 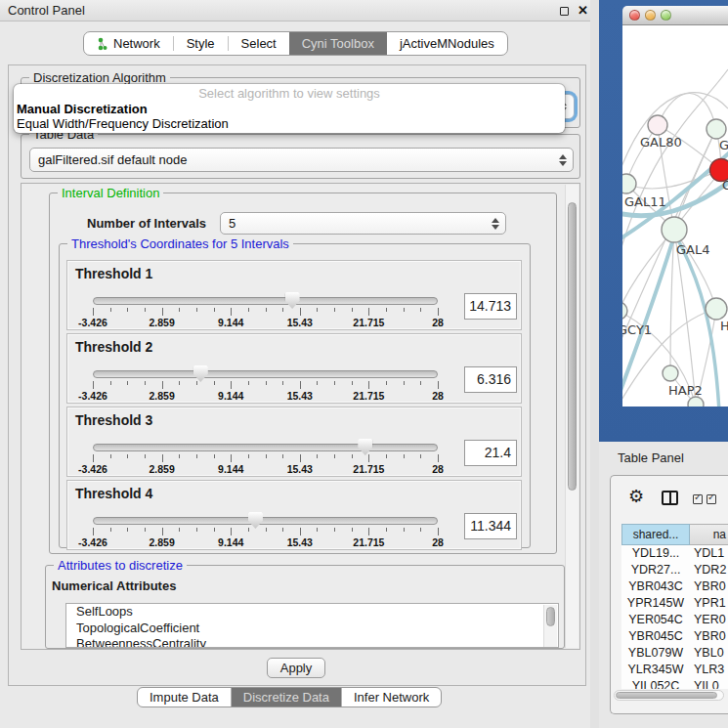 What do you see at coordinates (491, 307) in the screenshot?
I see `threshold-1-value-field: 14.713` at bounding box center [491, 307].